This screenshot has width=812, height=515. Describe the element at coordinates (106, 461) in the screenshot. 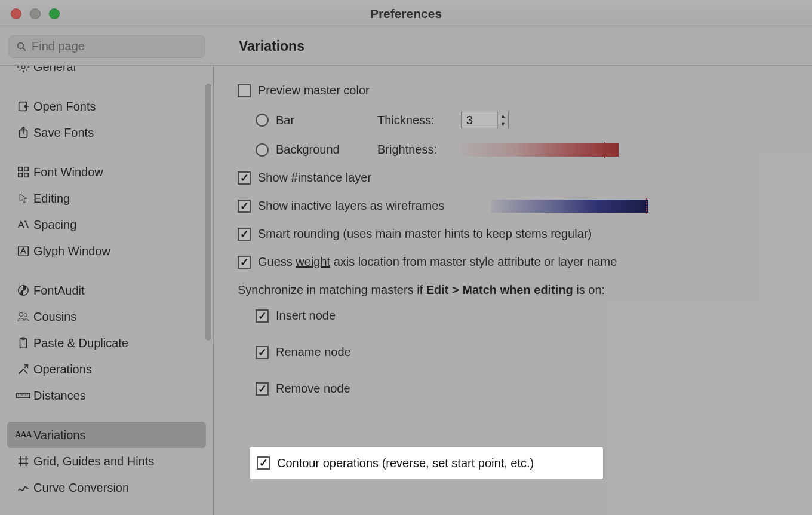

I see `sidebar-item-grid-guides-hints: Grid, Guides and Hints` at that location.